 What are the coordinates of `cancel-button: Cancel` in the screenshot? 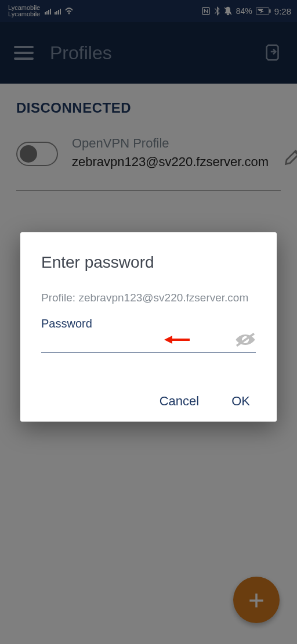 It's located at (179, 401).